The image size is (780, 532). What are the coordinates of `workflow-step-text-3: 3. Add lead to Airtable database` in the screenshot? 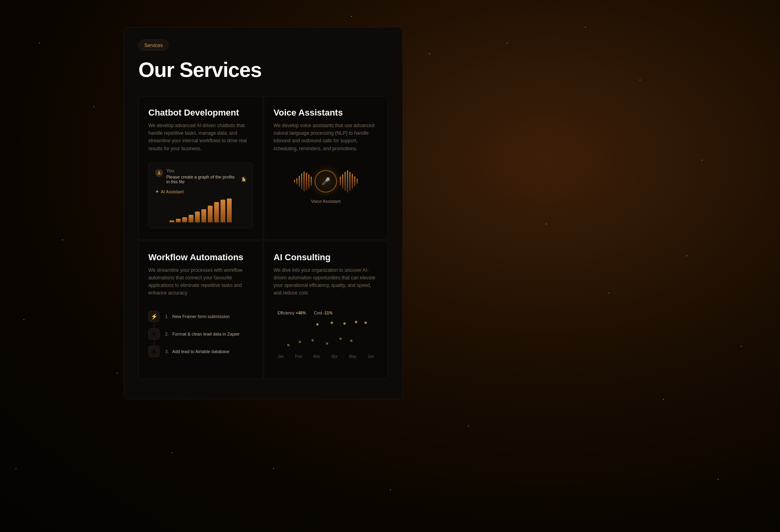 It's located at (197, 351).